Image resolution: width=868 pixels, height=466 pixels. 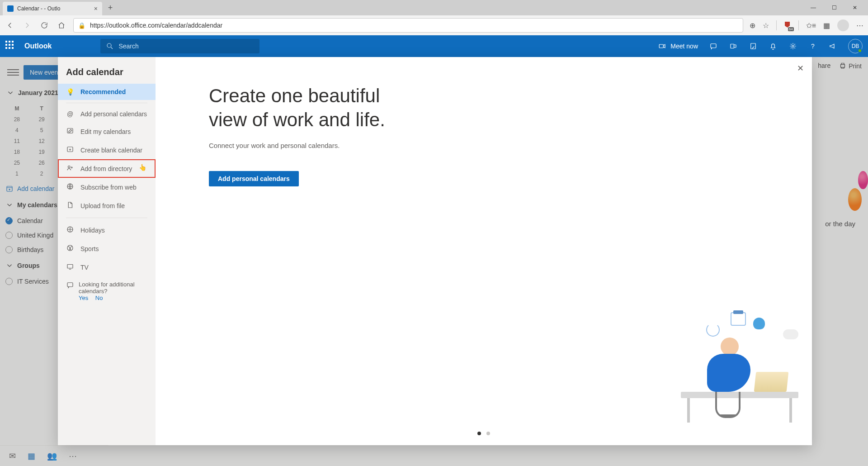 I want to click on teams-icon, so click(x=733, y=46).